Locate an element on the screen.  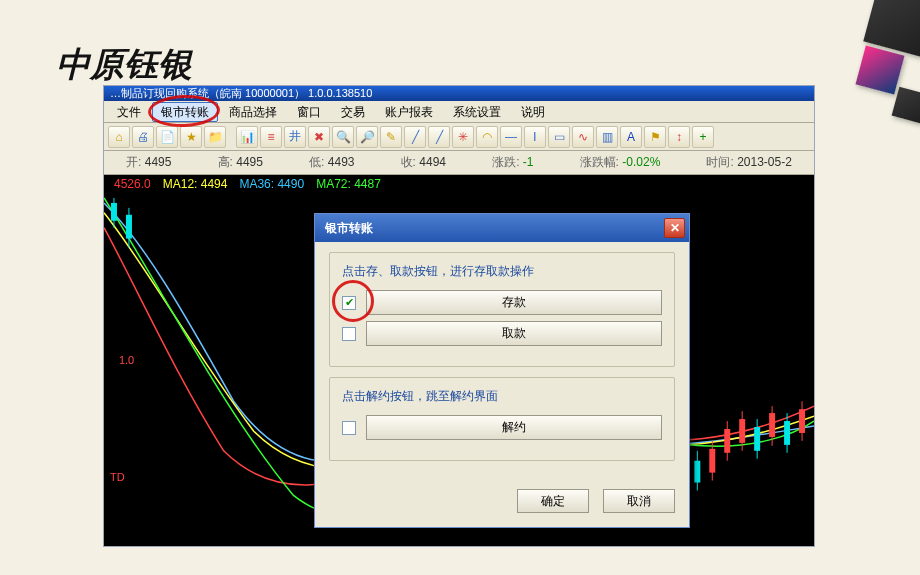
rect-icon: ▭ is located at coordinates (559, 137).